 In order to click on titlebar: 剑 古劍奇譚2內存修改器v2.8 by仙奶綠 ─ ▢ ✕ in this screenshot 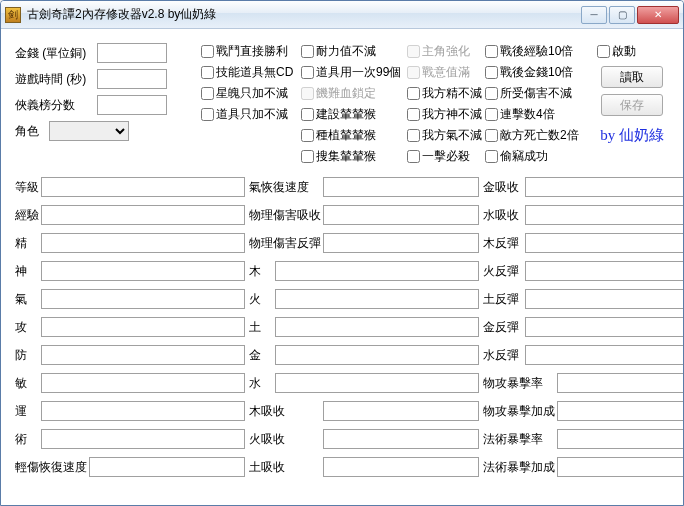, I will do `click(342, 15)`.